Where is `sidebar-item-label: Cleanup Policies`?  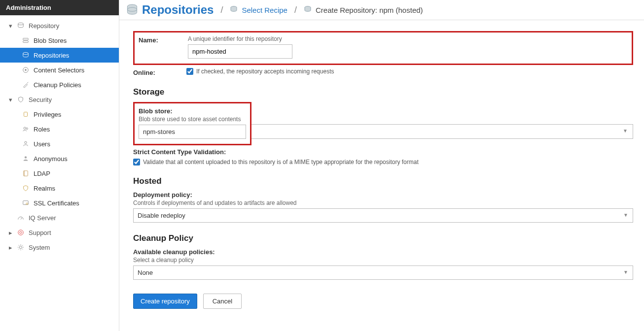 sidebar-item-label: Cleanup Policies is located at coordinates (57, 85).